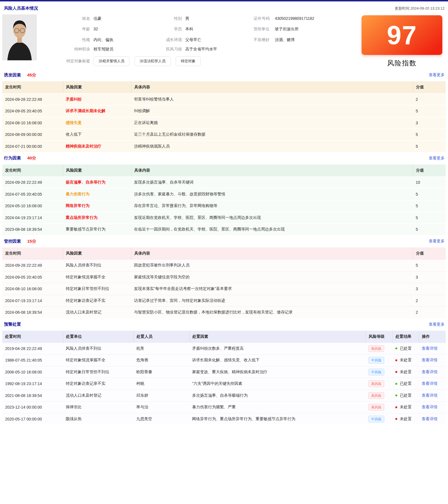  Describe the element at coordinates (33, 313) in the screenshot. I see `cell-time: 2024-06-08 18:39:54` at that location.